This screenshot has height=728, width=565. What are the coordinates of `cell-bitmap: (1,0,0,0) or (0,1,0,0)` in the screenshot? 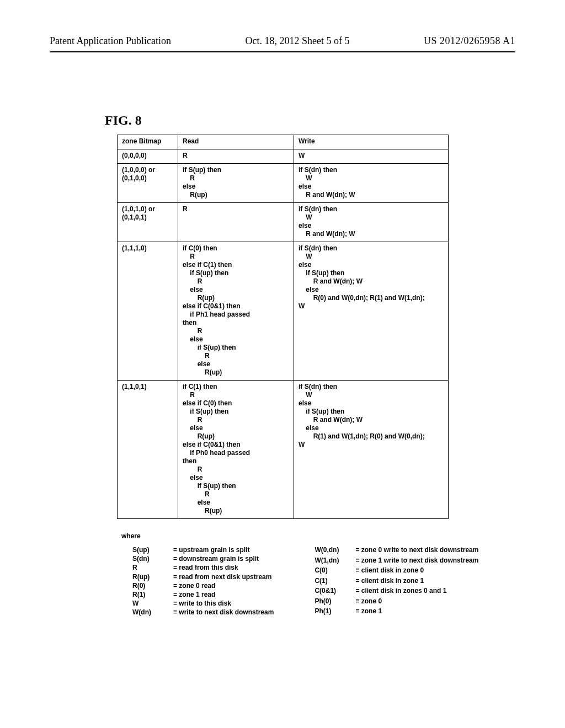 It's located at (148, 183).